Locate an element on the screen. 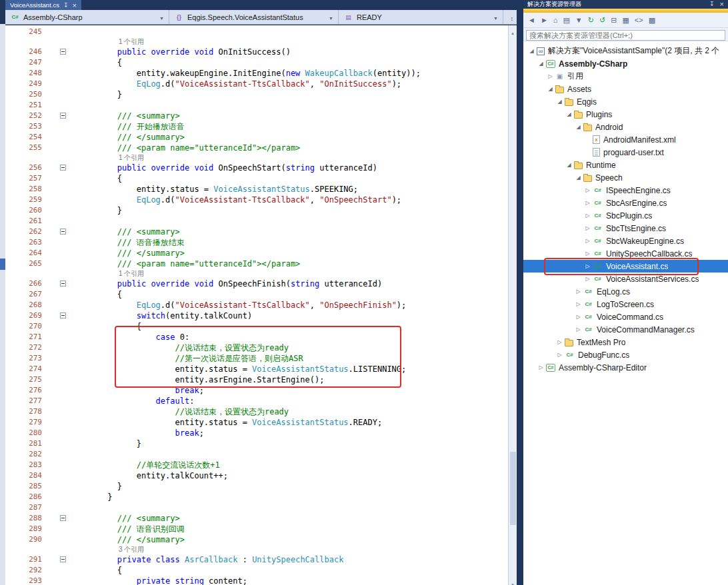 The image size is (728, 585). splitter-icon is located at coordinates (512, 17).